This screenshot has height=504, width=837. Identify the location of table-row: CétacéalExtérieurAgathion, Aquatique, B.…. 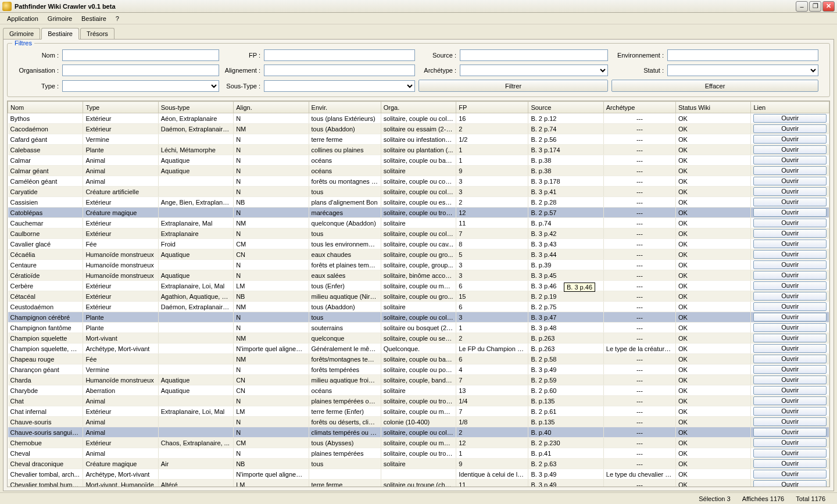
(419, 296).